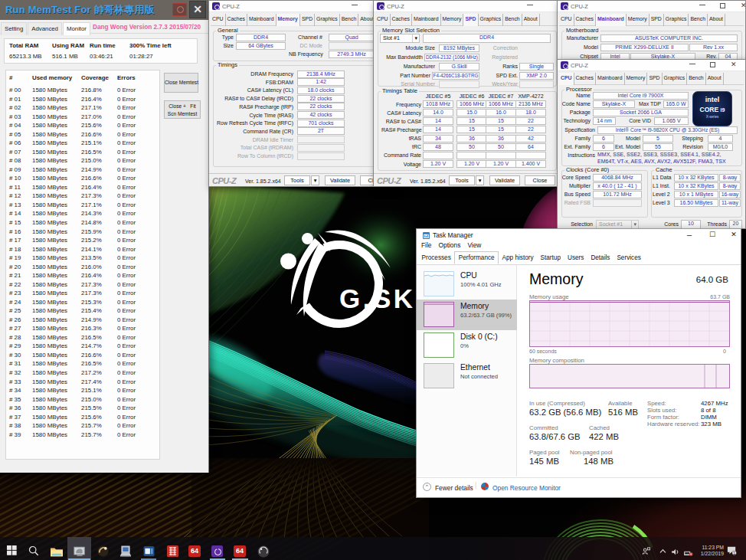  What do you see at coordinates (734, 553) in the screenshot?
I see `svg-text: 1` at bounding box center [734, 553].